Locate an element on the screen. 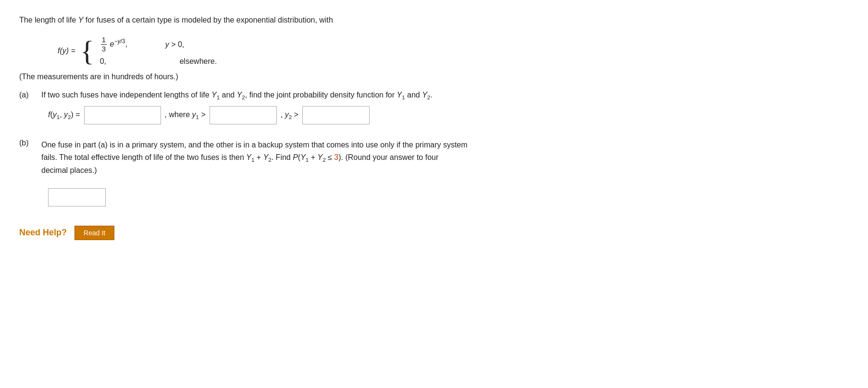 Image resolution: width=868 pixels, height=388 pixels. part-a-answer-row: f(y1, y2) = , where y1 > , y2 > is located at coordinates (448, 115).